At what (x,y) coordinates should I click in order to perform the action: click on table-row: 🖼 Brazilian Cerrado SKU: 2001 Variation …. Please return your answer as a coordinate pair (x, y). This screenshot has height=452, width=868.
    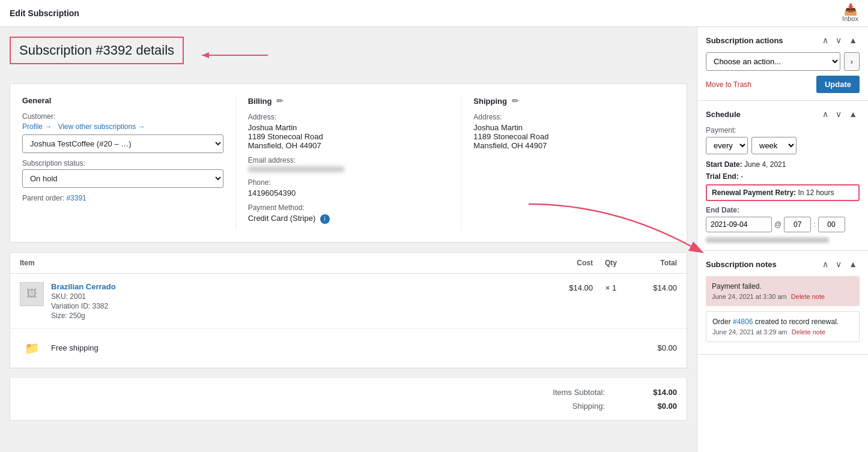
    Looking at the image, I should click on (348, 301).